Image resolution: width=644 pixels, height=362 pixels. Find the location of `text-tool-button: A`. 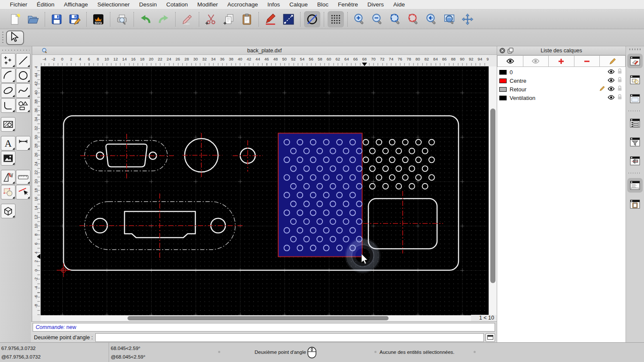

text-tool-button: A is located at coordinates (8, 143).